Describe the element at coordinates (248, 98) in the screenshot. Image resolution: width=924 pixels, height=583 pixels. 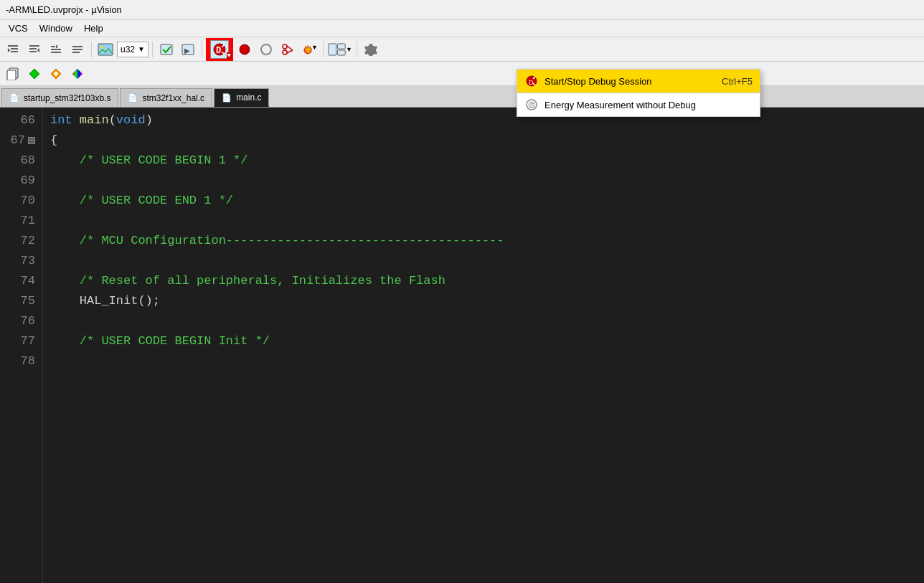
I see `tab-label-main: main.c` at that location.